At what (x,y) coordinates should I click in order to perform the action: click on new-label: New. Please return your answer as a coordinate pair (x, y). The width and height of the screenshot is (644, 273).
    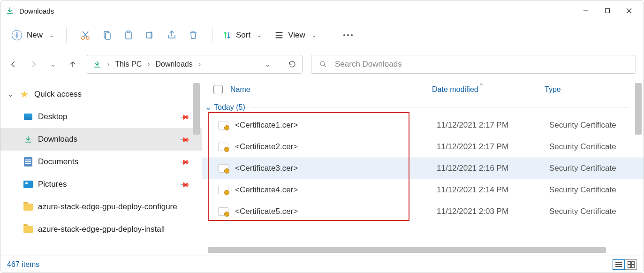
    Looking at the image, I should click on (35, 35).